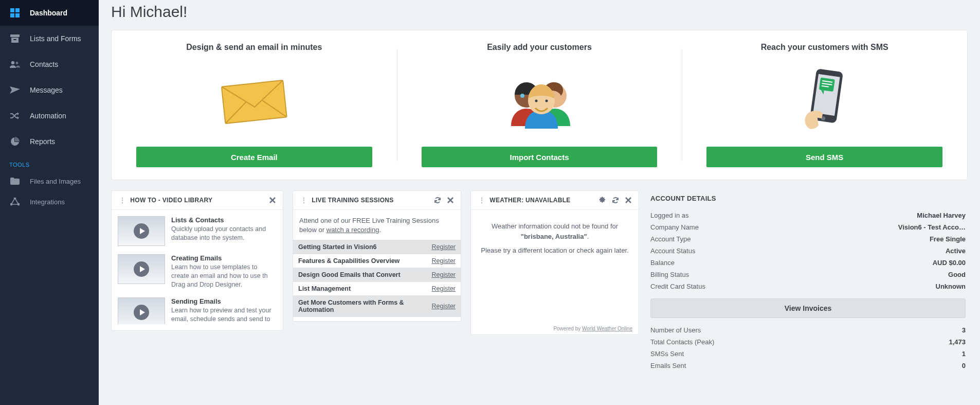 This screenshot has width=980, height=405. What do you see at coordinates (377, 307) in the screenshot?
I see `training-session: Get More Customers with Forms & Automati…` at bounding box center [377, 307].